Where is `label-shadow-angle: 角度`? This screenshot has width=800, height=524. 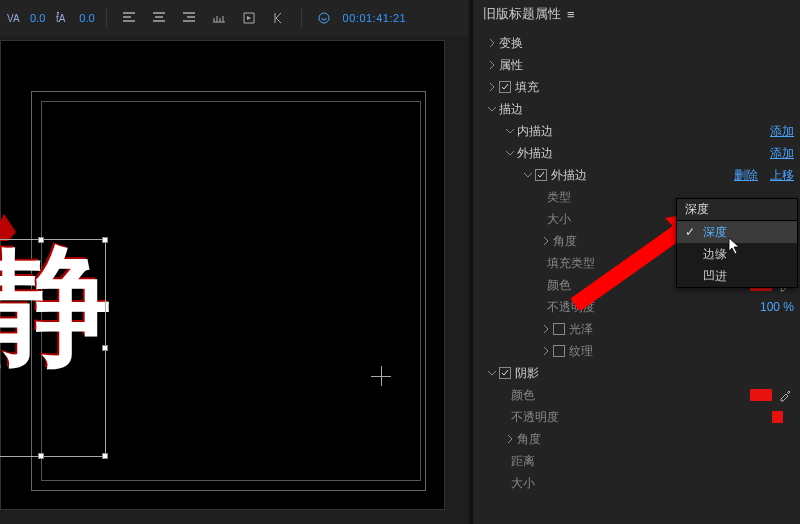
label-shadow-angle: 角度 is located at coordinates (529, 440).